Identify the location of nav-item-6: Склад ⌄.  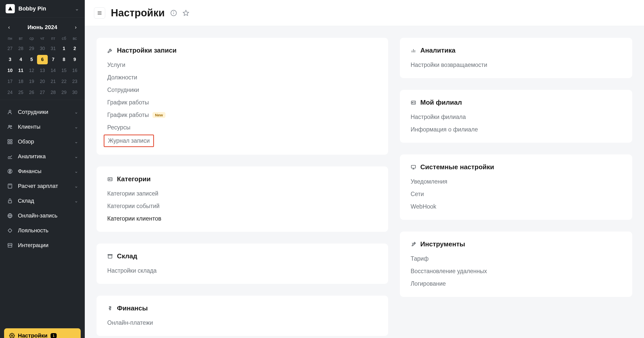
(42, 201).